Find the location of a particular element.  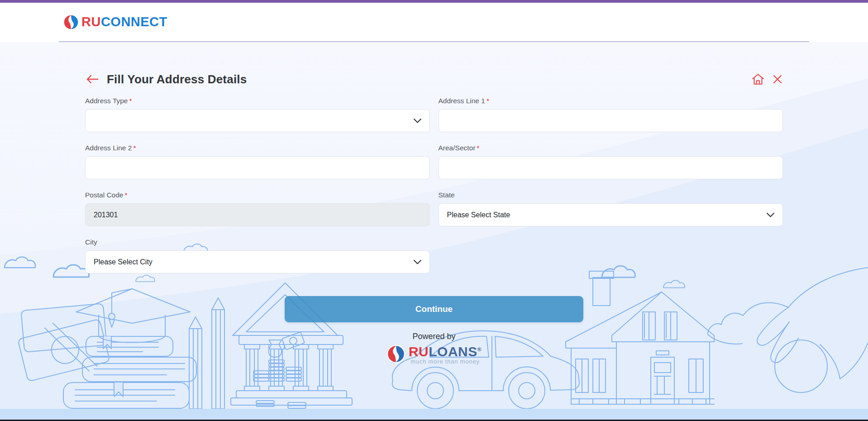

state-label: State is located at coordinates (611, 195).